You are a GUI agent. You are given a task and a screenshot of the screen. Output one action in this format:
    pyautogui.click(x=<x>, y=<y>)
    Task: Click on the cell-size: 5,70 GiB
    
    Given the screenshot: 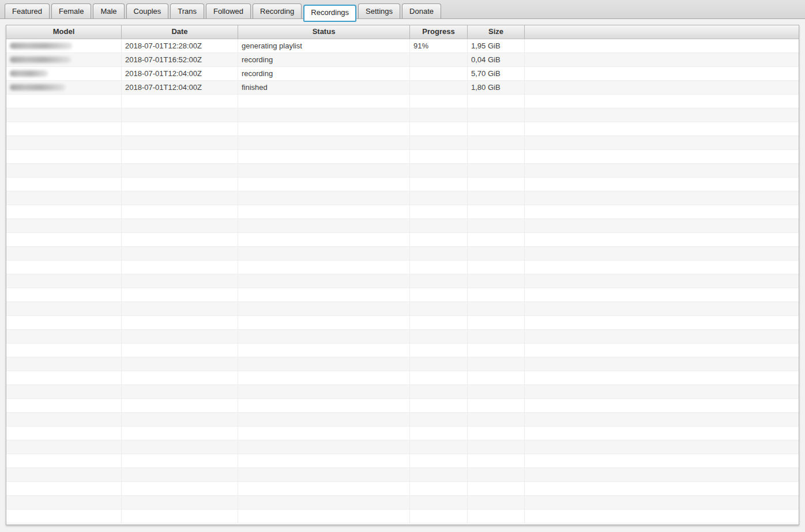 What is the action you would take?
    pyautogui.click(x=496, y=74)
    